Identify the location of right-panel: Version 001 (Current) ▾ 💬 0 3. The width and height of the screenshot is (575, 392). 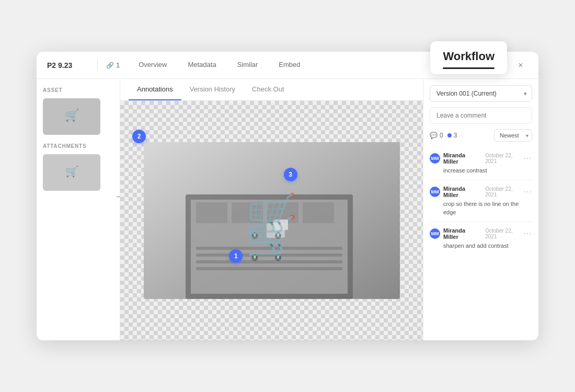
(481, 210).